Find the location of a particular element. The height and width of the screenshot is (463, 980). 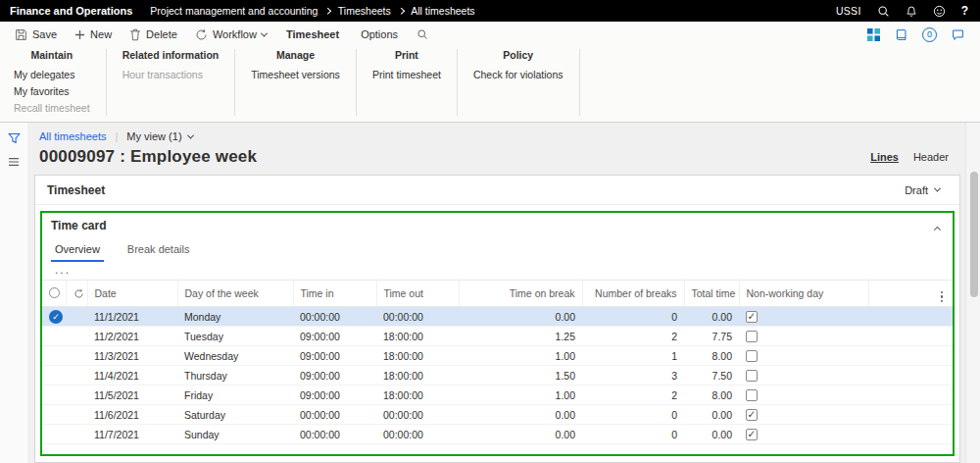

table-row: 11/2/2021 Tuesday 09:00:00 18:00:00 1.25… is located at coordinates (498, 336).